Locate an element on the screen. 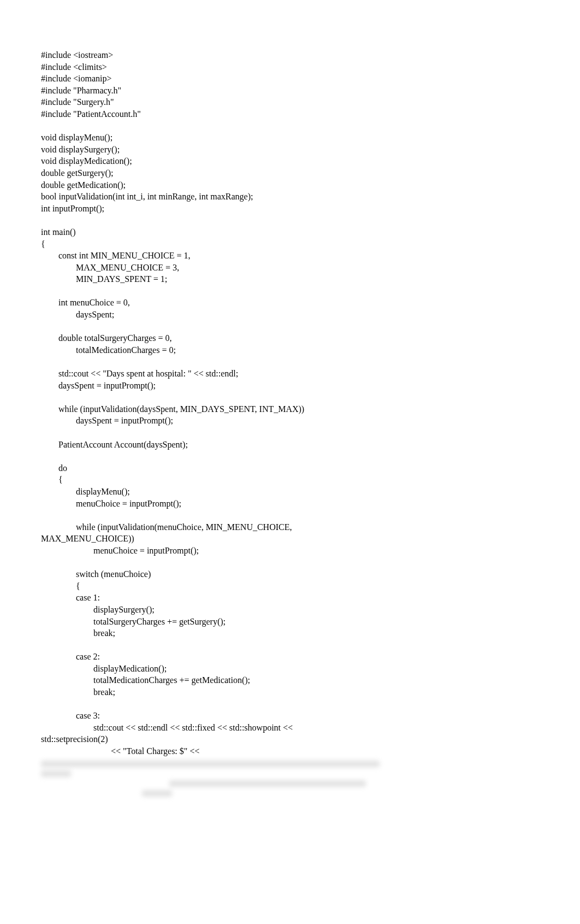  code-line: PatientAccount Account(daysSpent); is located at coordinates (294, 445).